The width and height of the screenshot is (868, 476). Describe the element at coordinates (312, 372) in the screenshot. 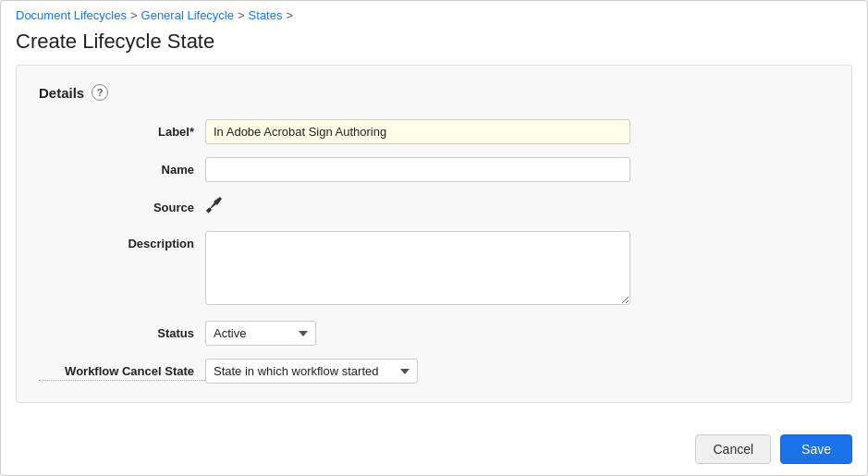

I see `workflow-cancel-select-wrapper: State in which workflow started Option 2` at that location.